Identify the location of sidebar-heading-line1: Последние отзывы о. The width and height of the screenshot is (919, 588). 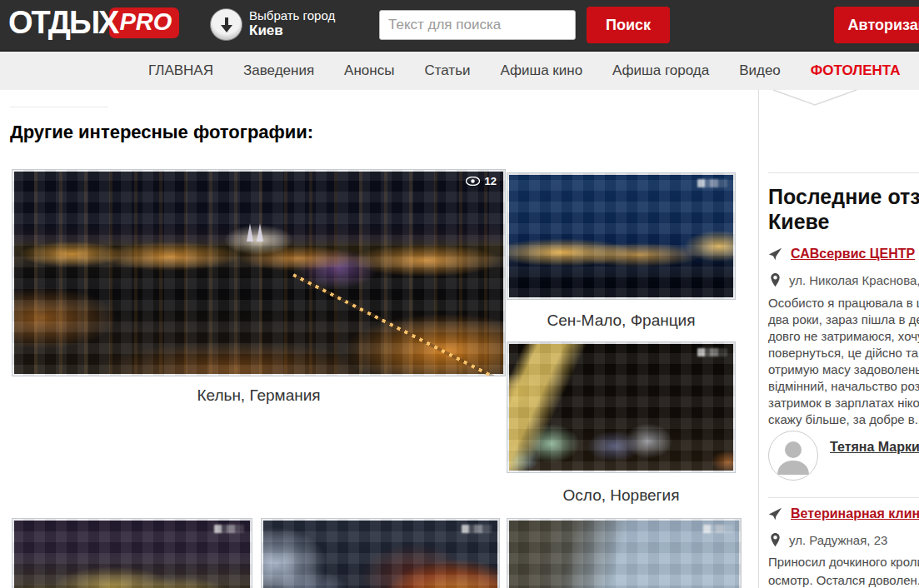
(843, 197).